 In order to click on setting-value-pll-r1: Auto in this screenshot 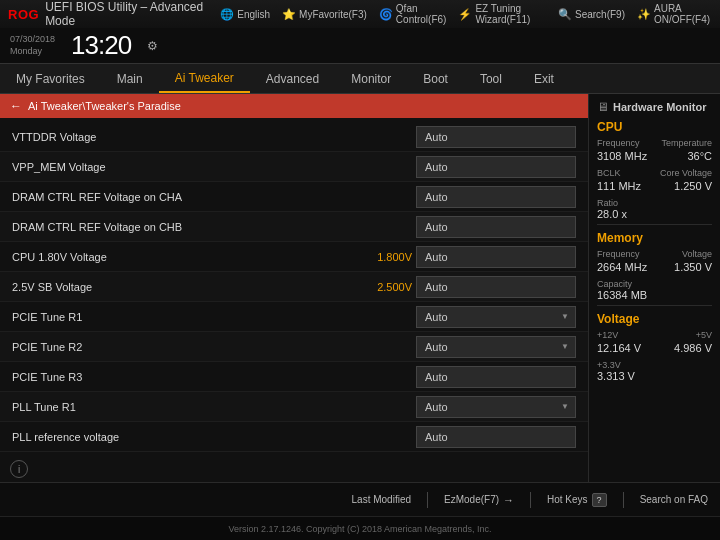, I will do `click(496, 407)`.